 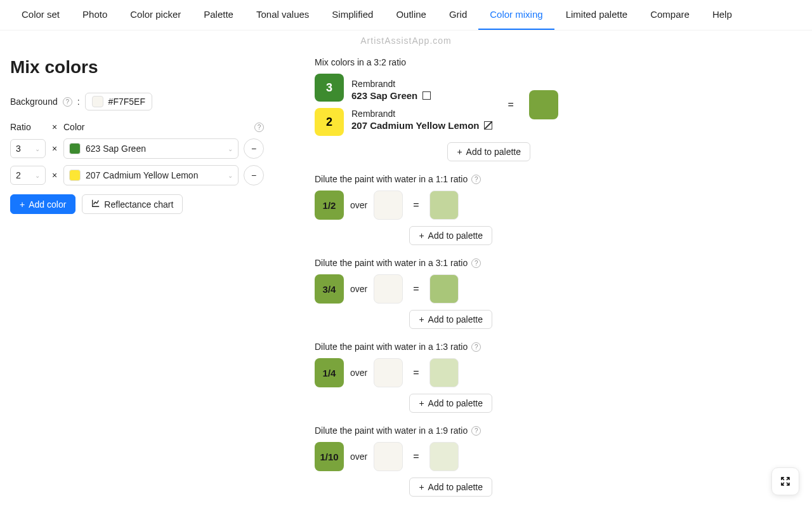 What do you see at coordinates (41, 15) in the screenshot?
I see `nav-tab: Color set` at bounding box center [41, 15].